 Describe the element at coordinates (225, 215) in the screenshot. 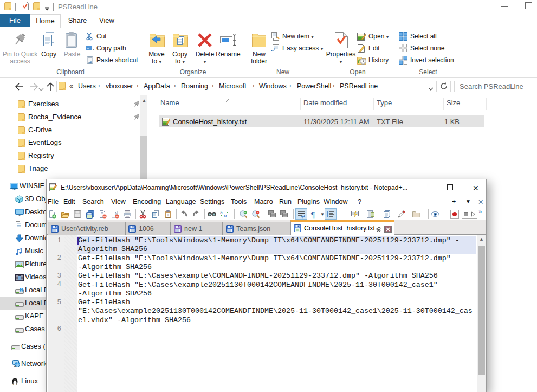

I see `svg-text: a` at that location.